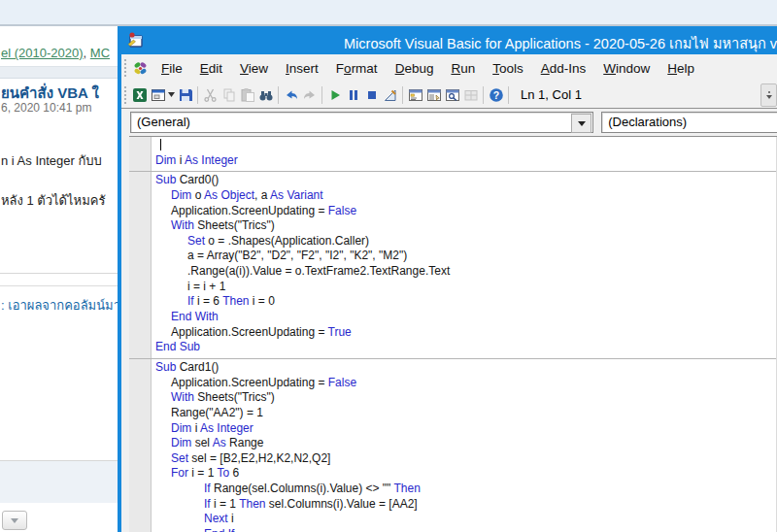 This screenshot has height=532, width=777. Describe the element at coordinates (464, 256) in the screenshot. I see `code-line: a = Array("B2", "D2", "F2", "I2", "K2", …` at that location.